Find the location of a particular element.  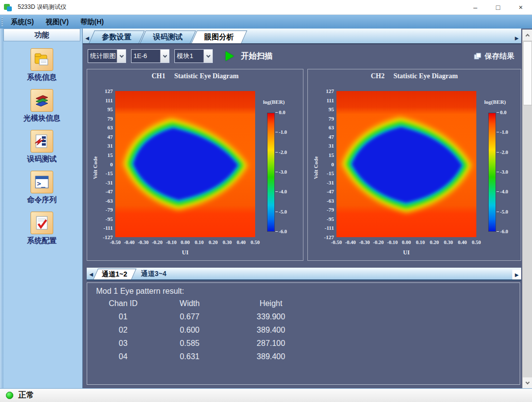

results-cell-r0c0: 01 is located at coordinates (123, 317).